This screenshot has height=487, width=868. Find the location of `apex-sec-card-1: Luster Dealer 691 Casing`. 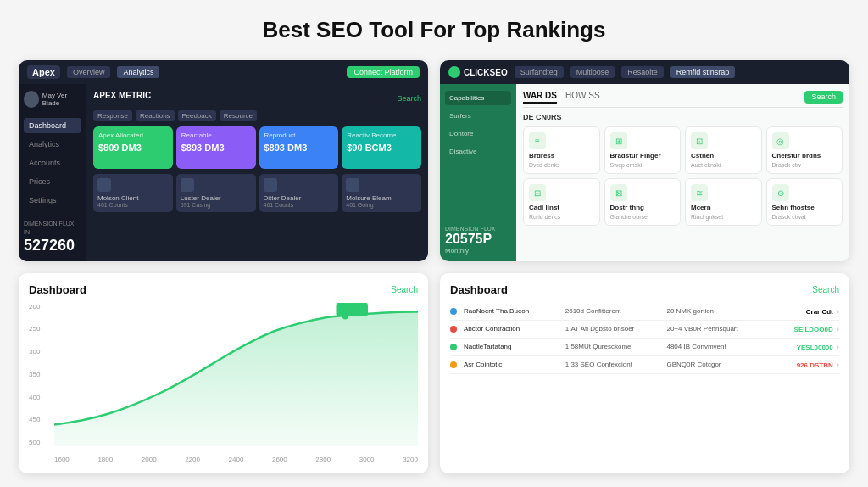

apex-sec-card-1: Luster Dealer 691 Casing is located at coordinates (216, 193).